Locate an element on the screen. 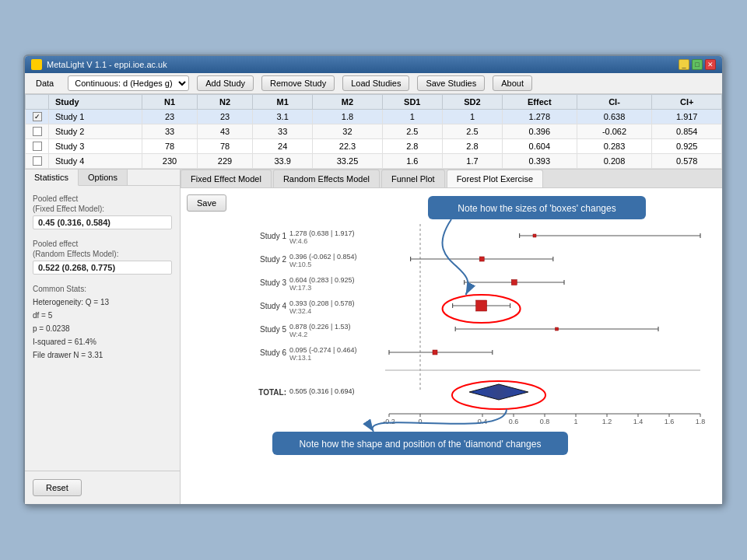 The image size is (747, 560). svg-text:Note how the sizes of 'boxes' : Note how the sizes of 'boxes' changes is located at coordinates (537, 208).